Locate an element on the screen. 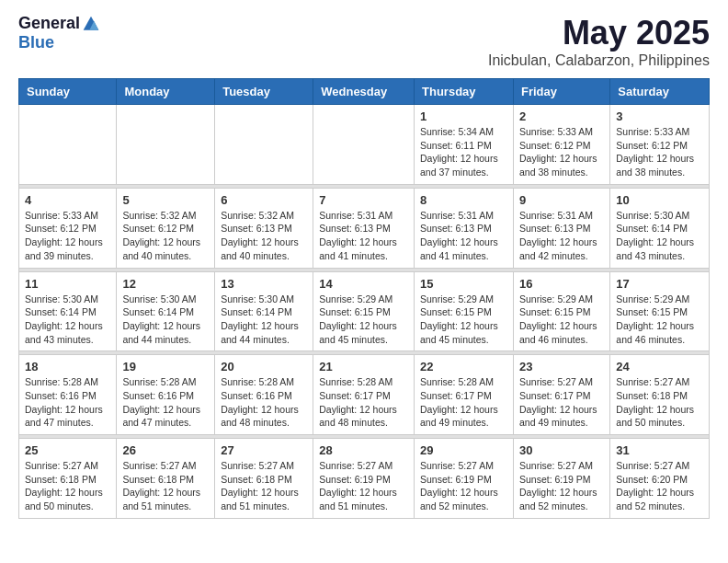 Image resolution: width=728 pixels, height=563 pixels. weekday-header-saturday: Saturday is located at coordinates (660, 92).